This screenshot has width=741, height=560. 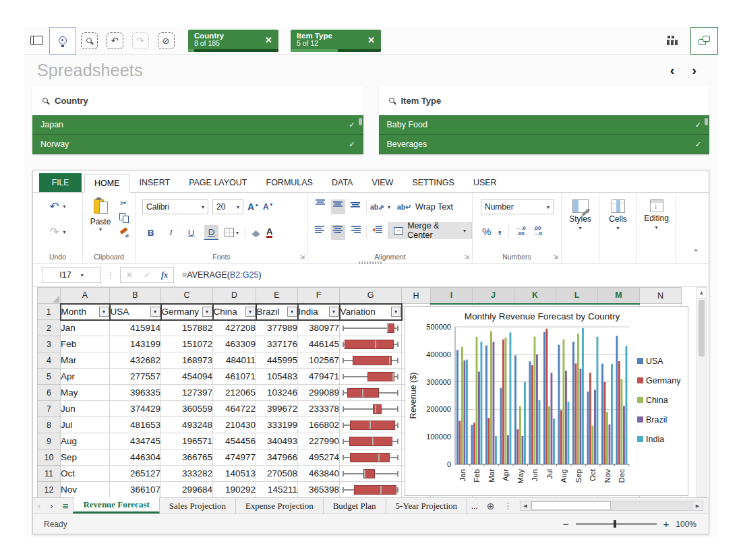 What do you see at coordinates (187, 361) in the screenshot?
I see `value-cell: 168973` at bounding box center [187, 361].